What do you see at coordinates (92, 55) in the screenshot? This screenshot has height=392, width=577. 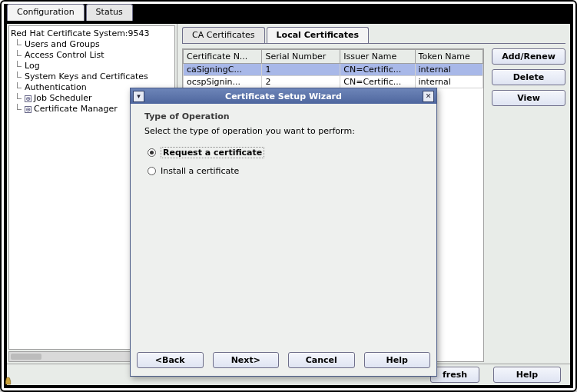 I see `tree-item-acl: Access Control List` at bounding box center [92, 55].